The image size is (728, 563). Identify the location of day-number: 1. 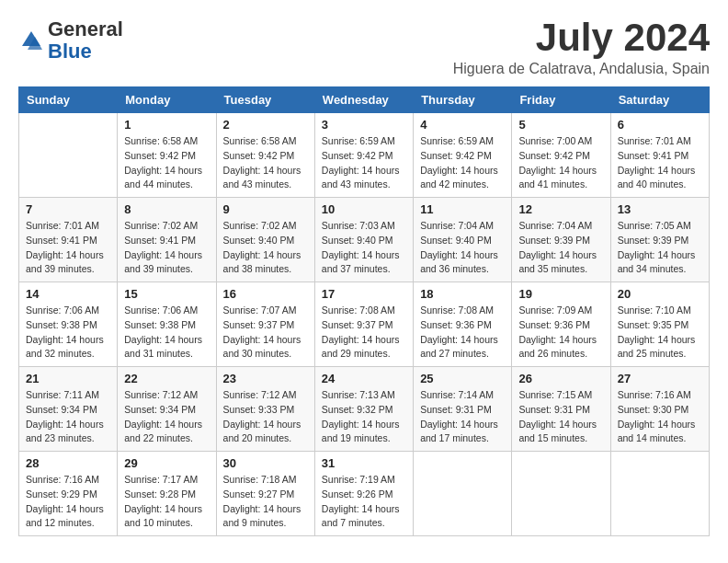
(166, 125).